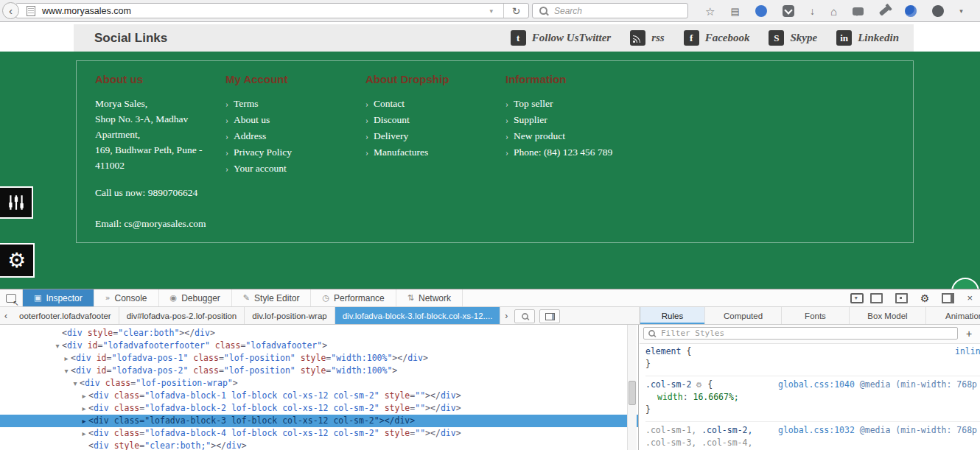 The width and height of the screenshot is (980, 450). Describe the element at coordinates (430, 298) in the screenshot. I see `devtools-tab-network: ⇅Network` at that location.